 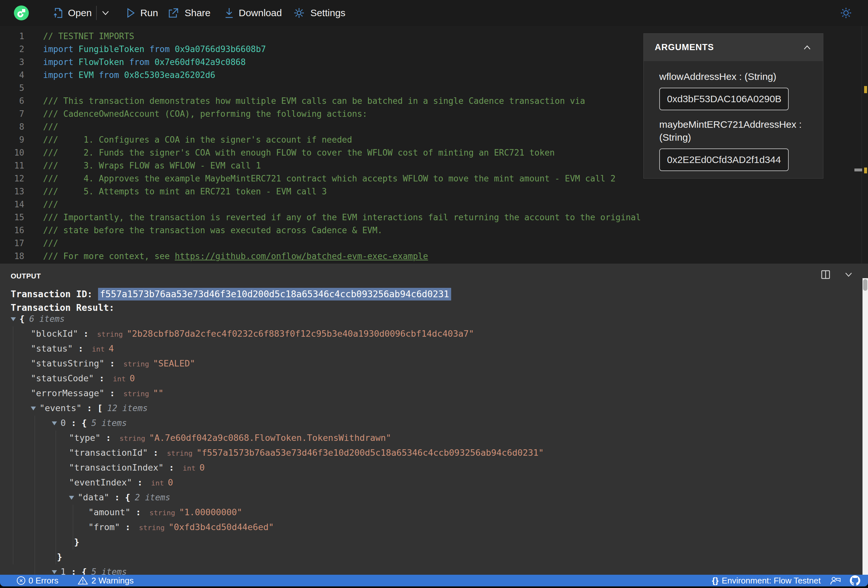 What do you see at coordinates (342, 217) in the screenshot?
I see `code-token: /// Importantly, the transaction is reve…` at bounding box center [342, 217].